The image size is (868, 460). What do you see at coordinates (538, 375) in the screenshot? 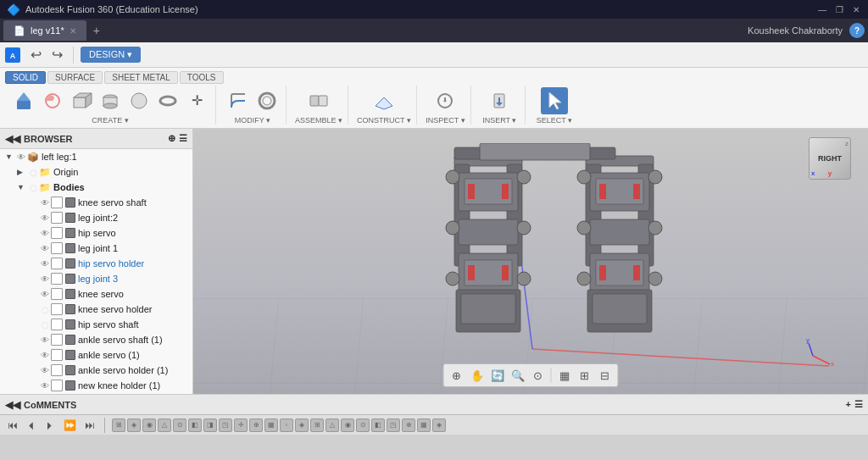
I see `vp-zoom-window-icon: ⊙` at bounding box center [538, 375].